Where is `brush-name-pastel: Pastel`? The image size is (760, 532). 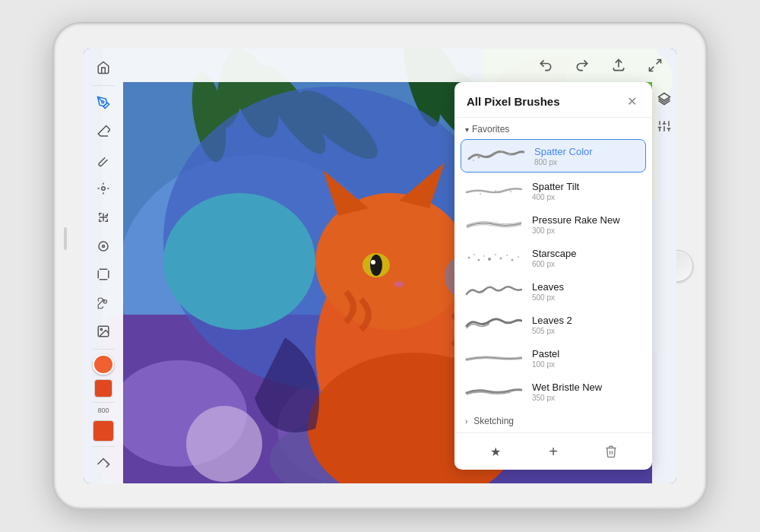
brush-name-pastel: Pastel is located at coordinates (587, 354).